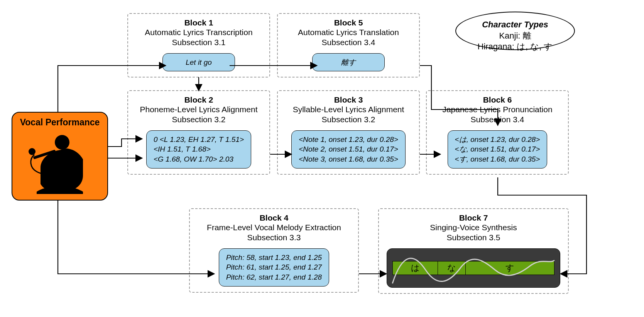 This screenshot has width=644, height=317. I want to click on block-3-line2: <Note 2, onset 1.51, dur 0.17>, so click(348, 149).